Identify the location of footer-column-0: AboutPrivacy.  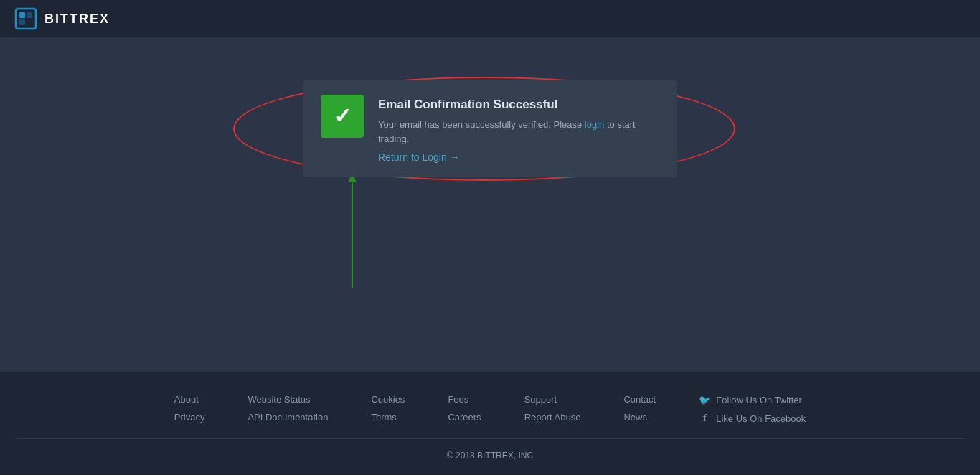
(189, 409).